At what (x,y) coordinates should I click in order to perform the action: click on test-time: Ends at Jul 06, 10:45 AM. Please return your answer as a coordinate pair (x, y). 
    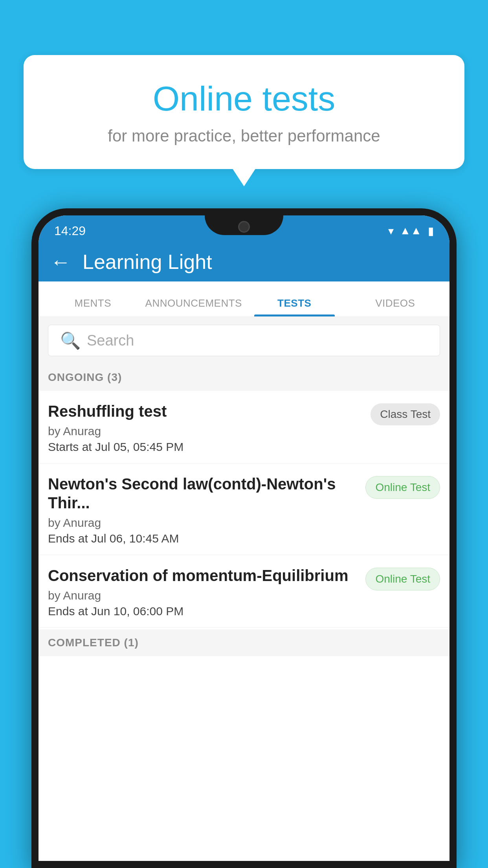
    Looking at the image, I should click on (204, 539).